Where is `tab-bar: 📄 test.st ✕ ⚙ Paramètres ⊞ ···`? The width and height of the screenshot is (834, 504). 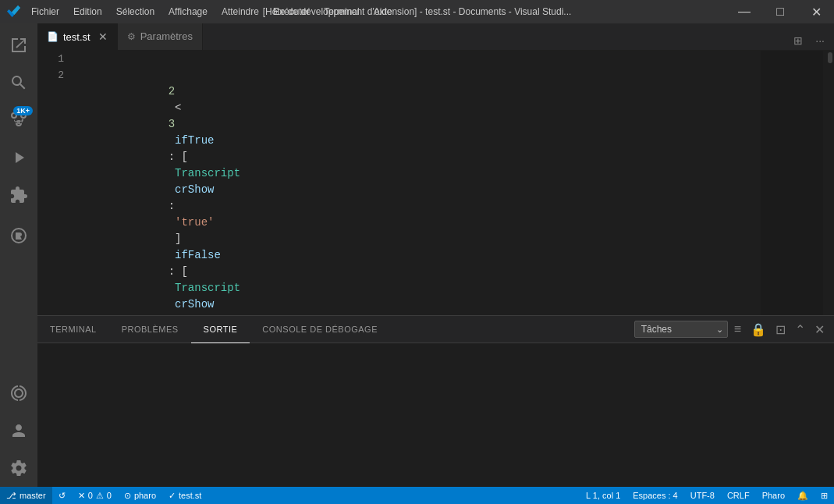 tab-bar: 📄 test.st ✕ ⚙ Paramètres ⊞ ··· is located at coordinates (435, 37).